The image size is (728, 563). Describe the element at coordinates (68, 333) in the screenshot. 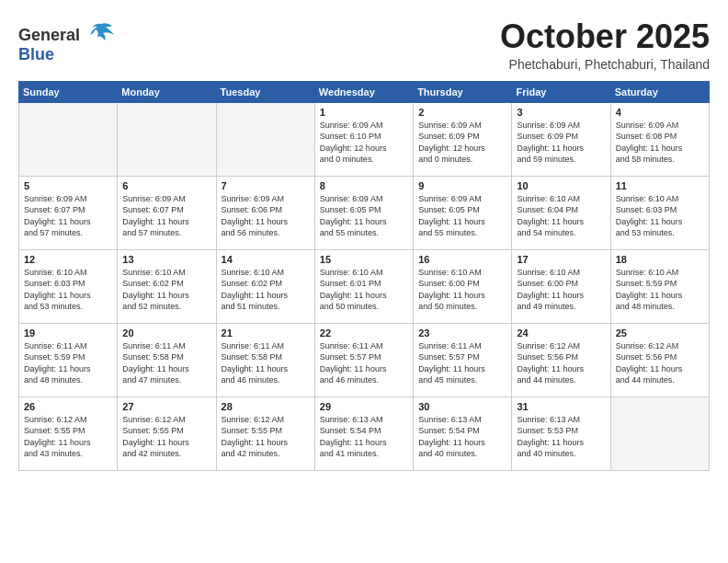

I see `day-number: 19` at that location.